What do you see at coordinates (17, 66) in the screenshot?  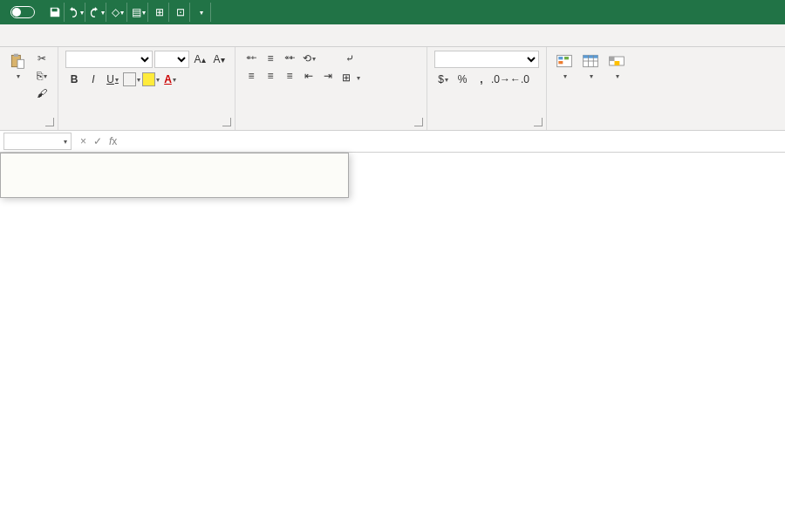 I see `paste-button: ▾` at bounding box center [17, 66].